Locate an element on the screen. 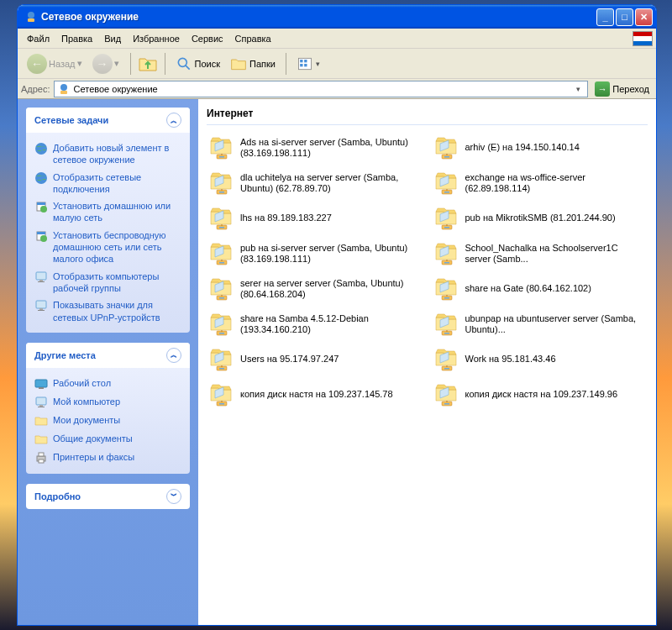 This screenshot has height=630, width=672. network-share-item: Work на 95.181.43.46 is located at coordinates (540, 360).